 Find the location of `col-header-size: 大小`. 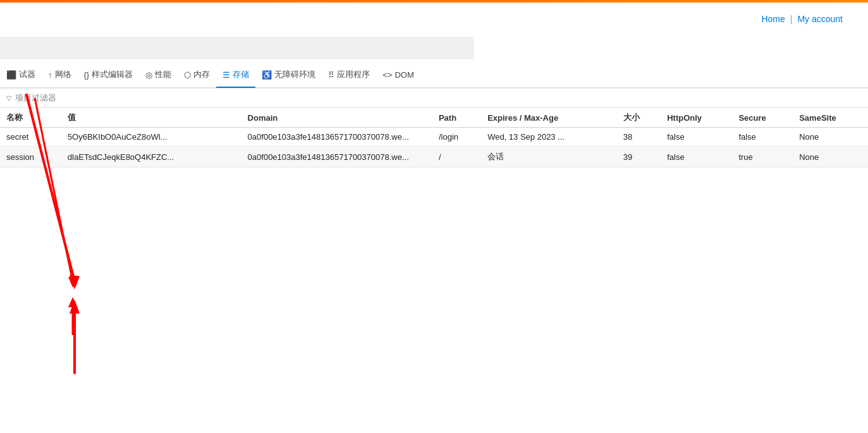

col-header-size: 大小 is located at coordinates (639, 118).